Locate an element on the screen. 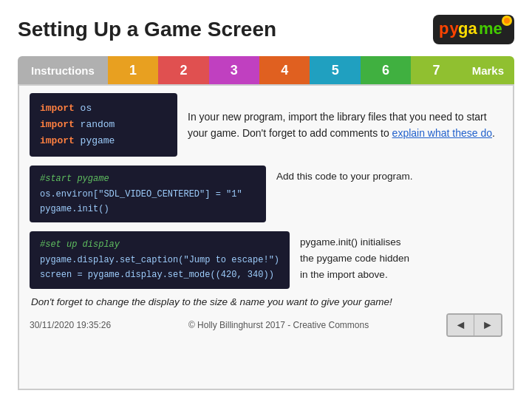 The height and width of the screenshot is (399, 532). import-description: In your new program, import the library … is located at coordinates (345, 125).